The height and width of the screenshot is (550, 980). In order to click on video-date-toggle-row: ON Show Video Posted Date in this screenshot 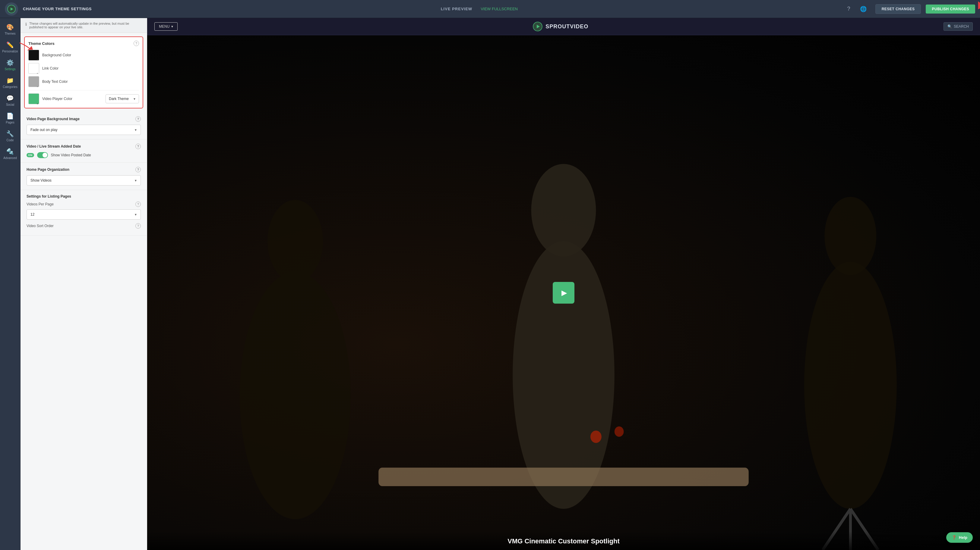, I will do `click(84, 155)`.